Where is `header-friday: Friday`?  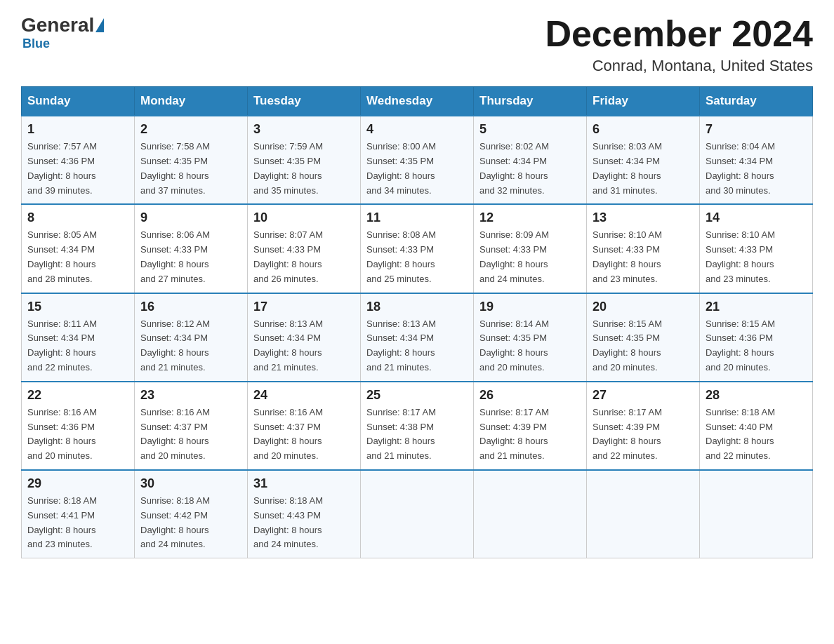 header-friday: Friday is located at coordinates (643, 102).